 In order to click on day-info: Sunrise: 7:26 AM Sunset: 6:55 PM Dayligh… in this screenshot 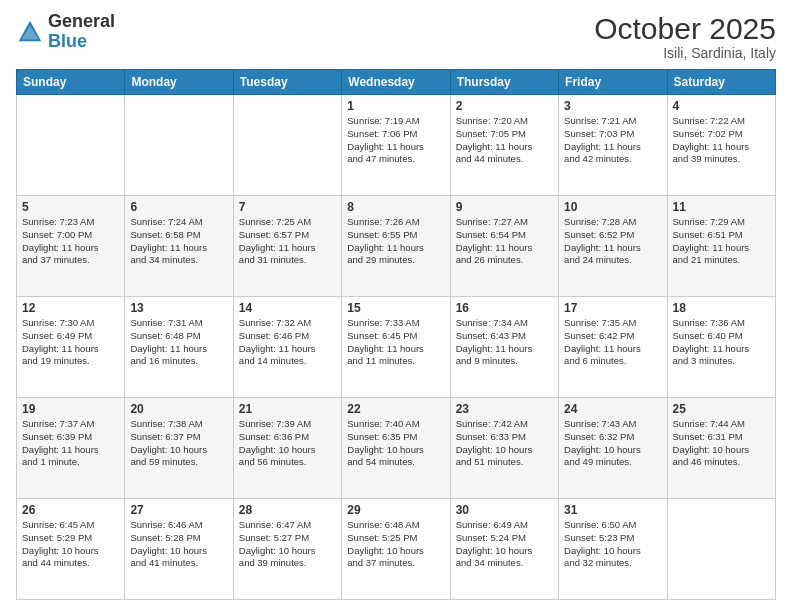, I will do `click(396, 242)`.